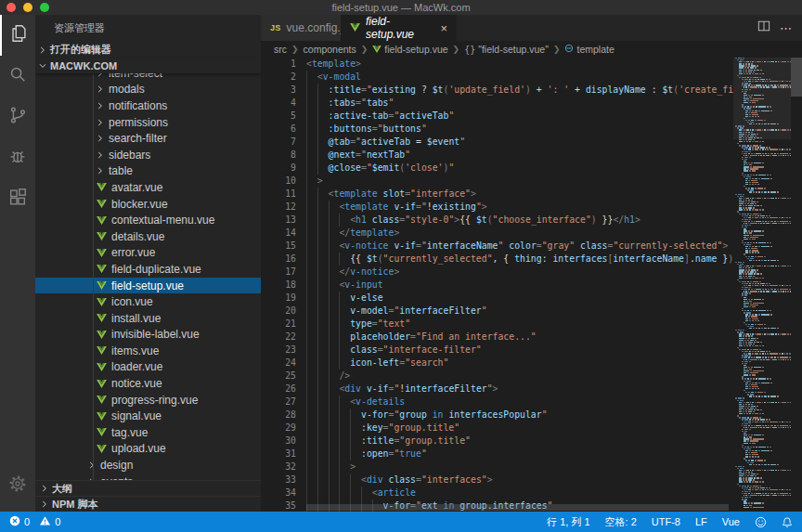 The width and height of the screenshot is (802, 532). What do you see at coordinates (149, 269) in the screenshot?
I see `tree-item-field-duplicate.vue: field-duplicate.vue` at bounding box center [149, 269].